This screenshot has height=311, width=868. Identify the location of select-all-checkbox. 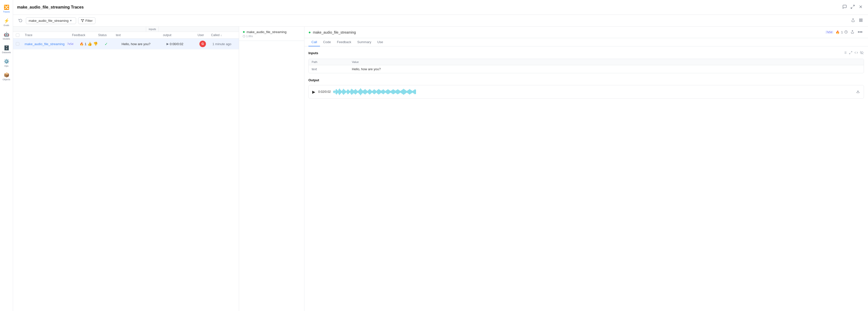
(18, 35).